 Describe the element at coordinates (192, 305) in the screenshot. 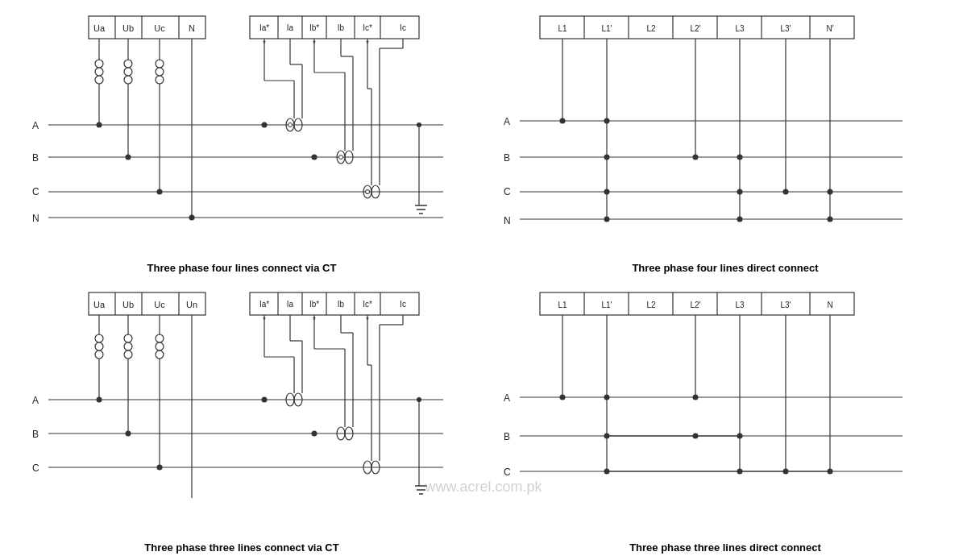

I see `svg-text: Un` at that location.